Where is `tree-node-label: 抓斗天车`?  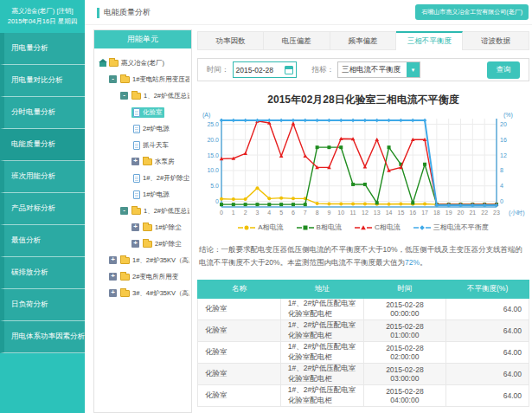
tree-node-label: 抓斗天车 is located at coordinates (156, 145).